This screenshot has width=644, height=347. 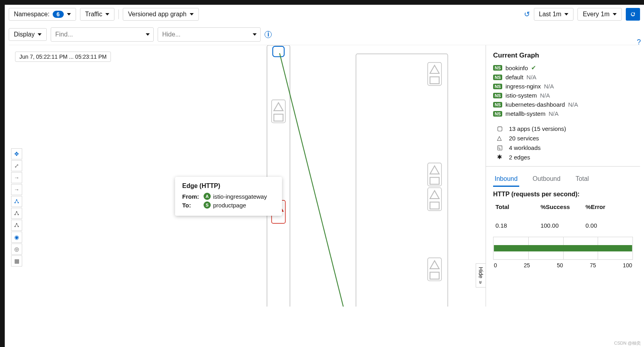 I want to click on traffic-selector: Traffic, so click(x=97, y=14).